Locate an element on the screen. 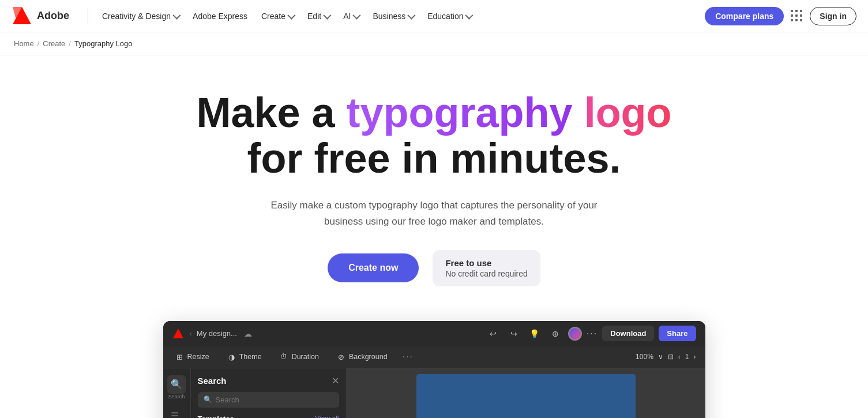 Image resolution: width=868 pixels, height=418 pixels. toolbar-right: ↩ ↪ 💡 ⊕ ··· Download Share is located at coordinates (591, 334).